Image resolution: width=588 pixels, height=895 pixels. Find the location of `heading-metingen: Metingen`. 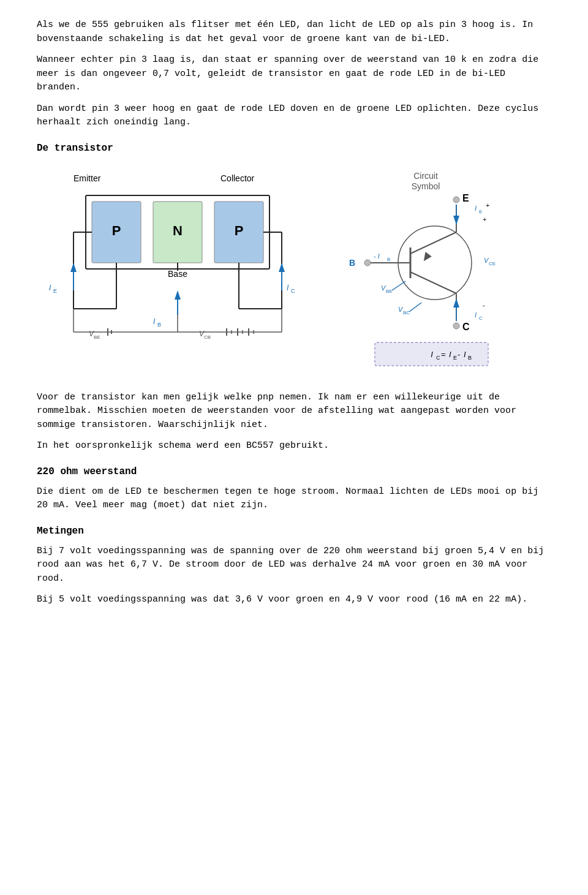

heading-metingen: Metingen is located at coordinates (294, 531).